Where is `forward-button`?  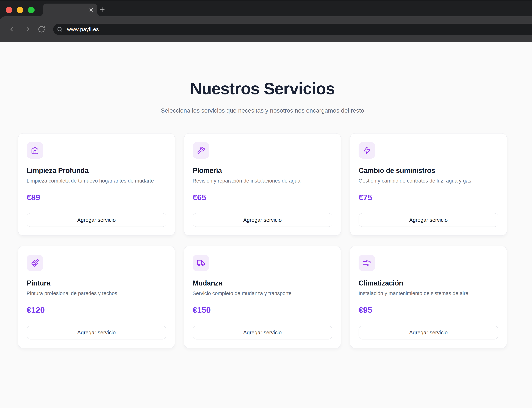 forward-button is located at coordinates (28, 29).